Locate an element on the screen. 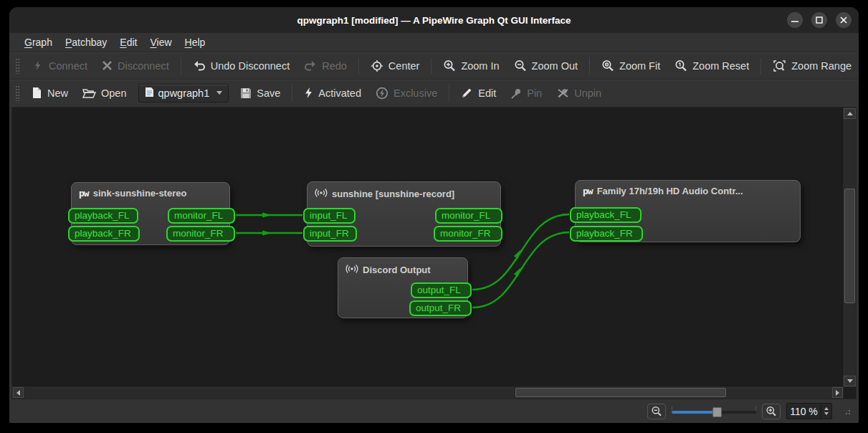 The image size is (868, 433). pin-icon is located at coordinates (516, 93).